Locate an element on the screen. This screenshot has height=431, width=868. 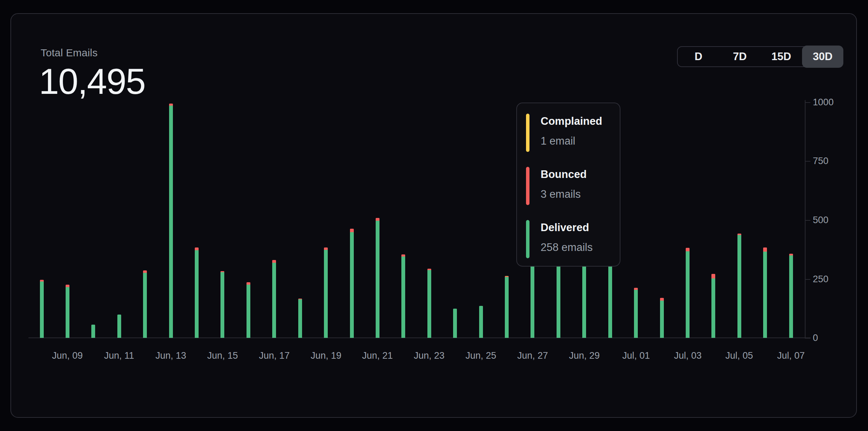
tooltip-value: 1 email is located at coordinates (571, 141).